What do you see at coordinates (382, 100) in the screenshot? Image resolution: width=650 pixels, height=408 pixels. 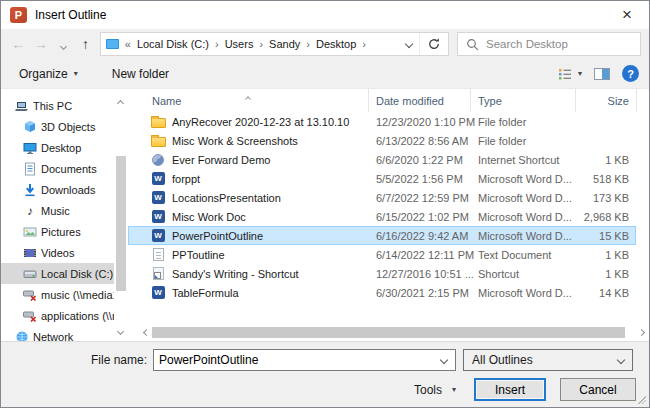 I see `column-headers: Name Date modified Type Size` at bounding box center [382, 100].